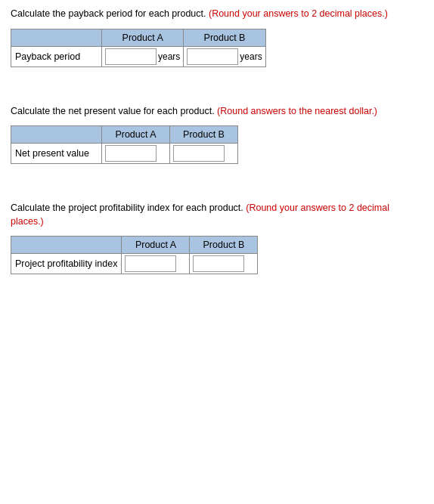 Image resolution: width=434 pixels, height=504 pixels. I want to click on payback-b-unit-wrapper: years, so click(224, 57).